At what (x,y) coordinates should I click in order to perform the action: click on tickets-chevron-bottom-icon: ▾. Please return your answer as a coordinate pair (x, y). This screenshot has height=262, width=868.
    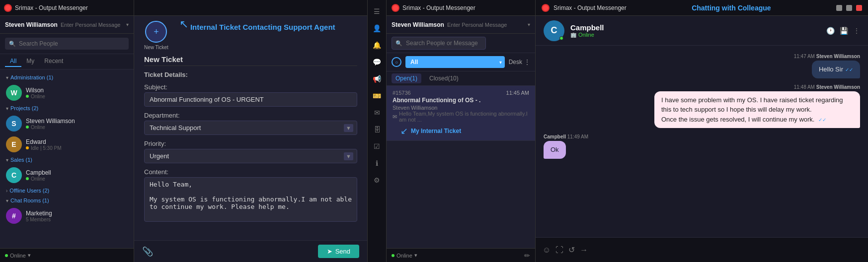
    Looking at the image, I should click on (416, 255).